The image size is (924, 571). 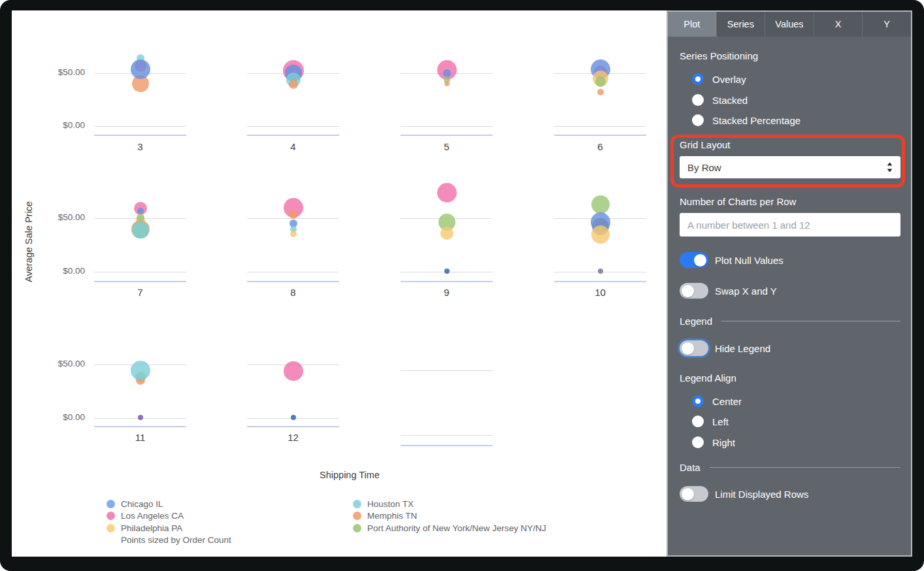 I want to click on facet-label: 7, so click(x=140, y=293).